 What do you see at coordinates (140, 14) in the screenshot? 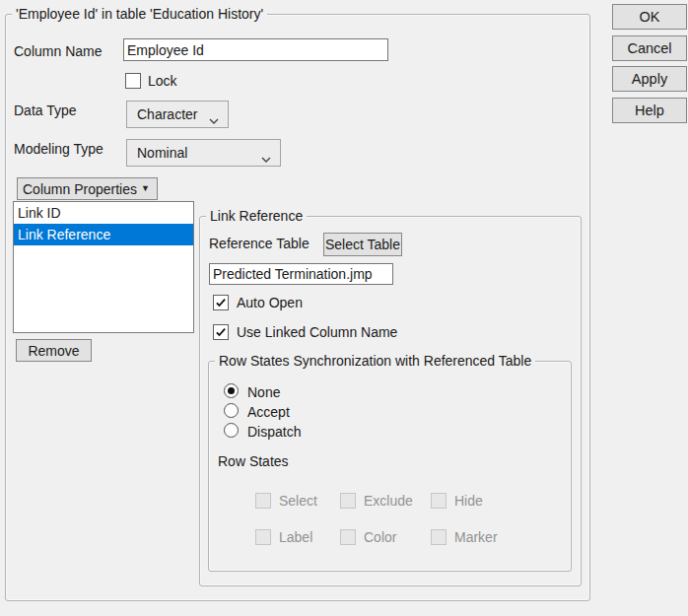
I see `dialog-title: 'Employee Id' in table 'Education Histor…` at bounding box center [140, 14].